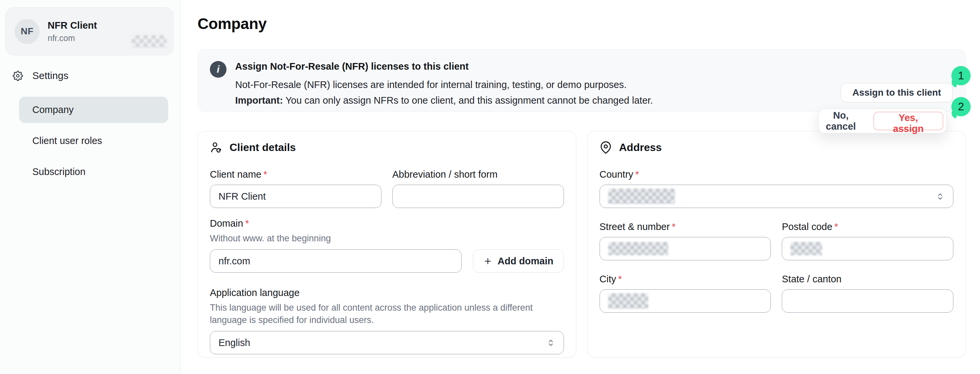  Describe the element at coordinates (296, 189) in the screenshot. I see `client-name-field: Client name*` at that location.